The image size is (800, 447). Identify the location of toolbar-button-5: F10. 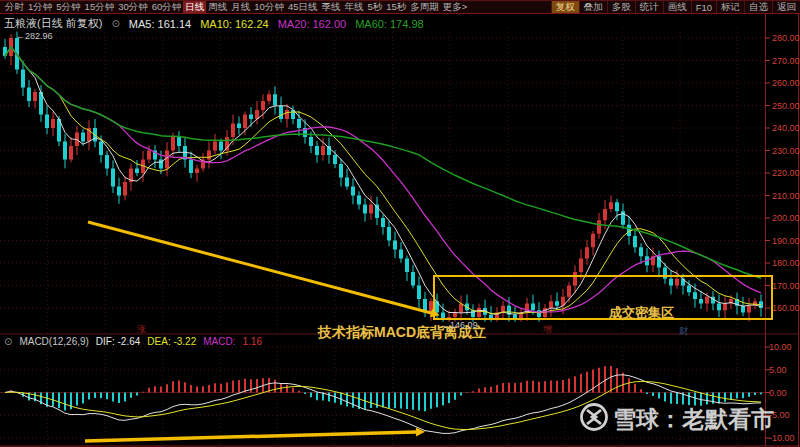
(704, 7).